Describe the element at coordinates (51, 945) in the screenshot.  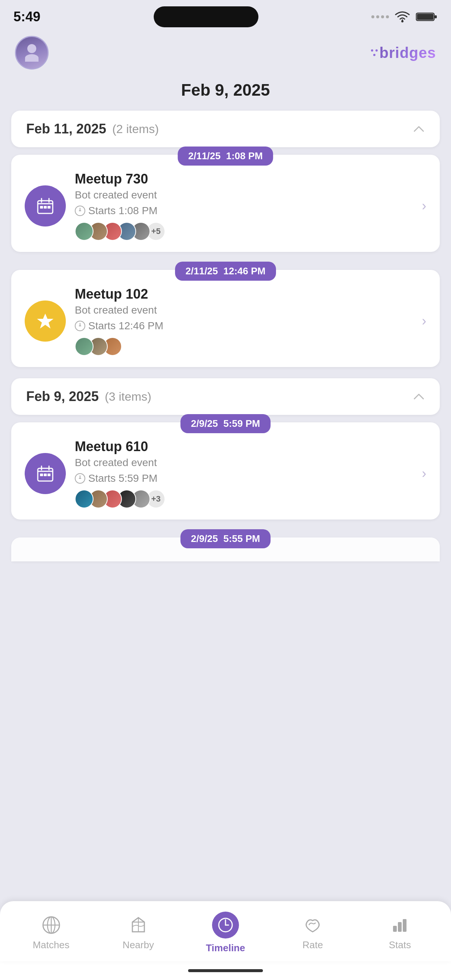
I see `nav-label-matches: Matches` at that location.